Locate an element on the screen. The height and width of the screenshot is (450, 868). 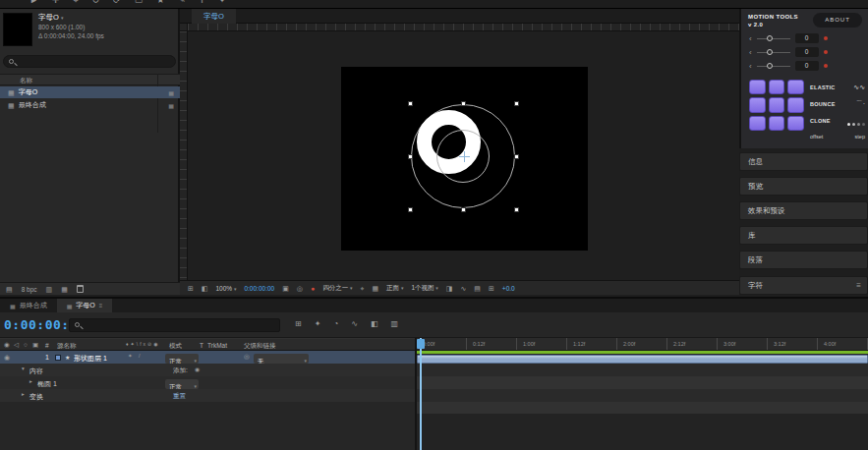
timeline-tab-letter-o: ▦ 字母O ≡ is located at coordinates (85, 306).